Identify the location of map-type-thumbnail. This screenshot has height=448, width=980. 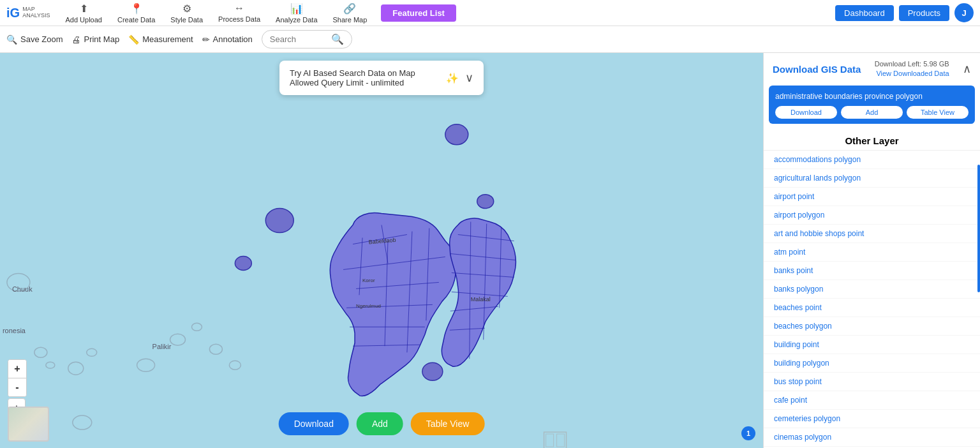
(28, 424).